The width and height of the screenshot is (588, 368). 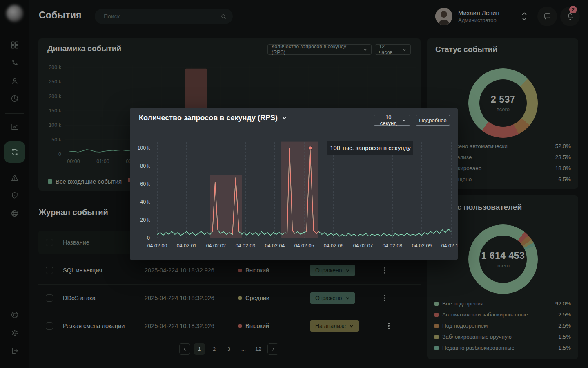 What do you see at coordinates (257, 270) in the screenshot?
I see `severity-label: Высокий` at bounding box center [257, 270].